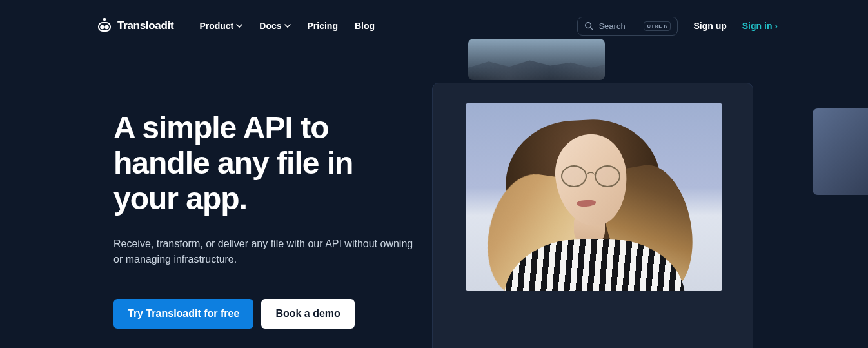 The height and width of the screenshot is (348, 868). Describe the element at coordinates (135, 26) in the screenshot. I see `brand-logo: Transloadit` at that location.